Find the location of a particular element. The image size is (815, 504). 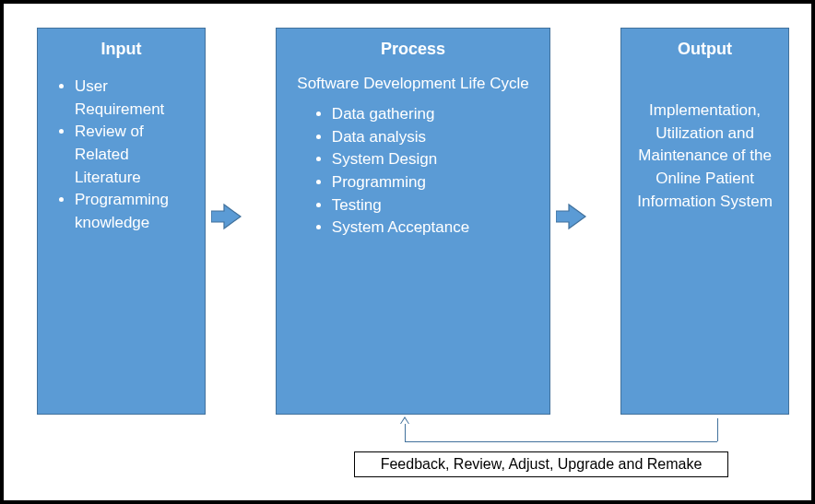

process-title: Process is located at coordinates (413, 50).